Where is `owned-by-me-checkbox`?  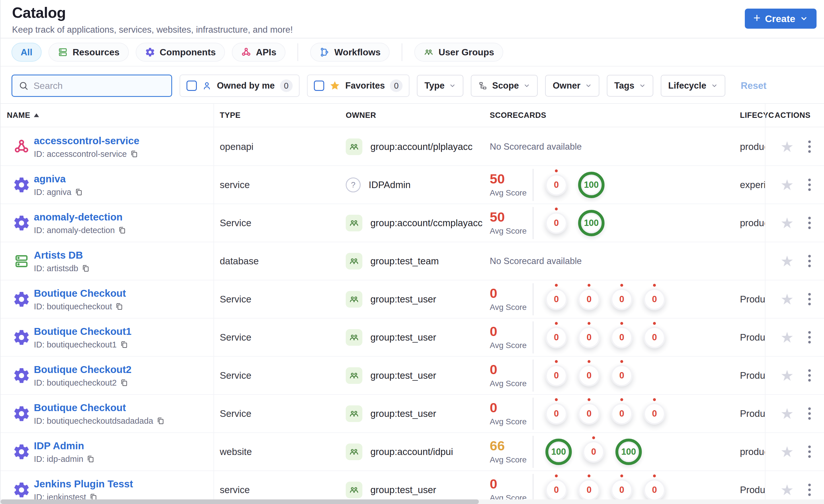
owned-by-me-checkbox is located at coordinates (192, 86).